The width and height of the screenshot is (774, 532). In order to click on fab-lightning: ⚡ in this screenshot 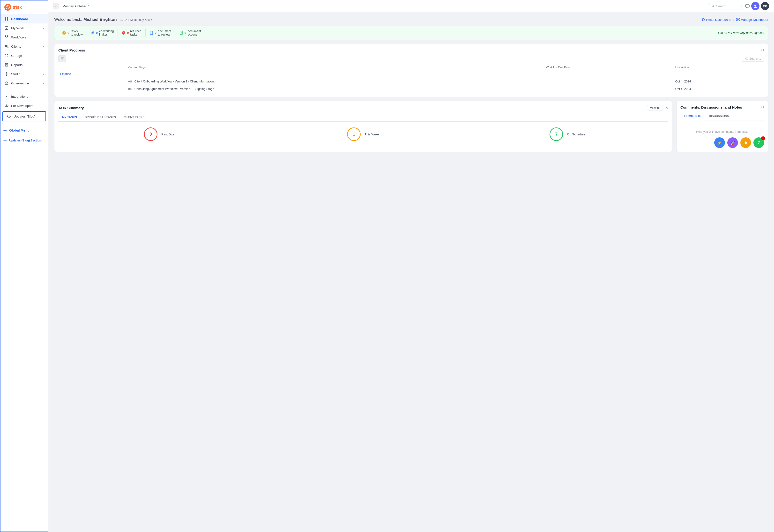, I will do `click(720, 143)`.